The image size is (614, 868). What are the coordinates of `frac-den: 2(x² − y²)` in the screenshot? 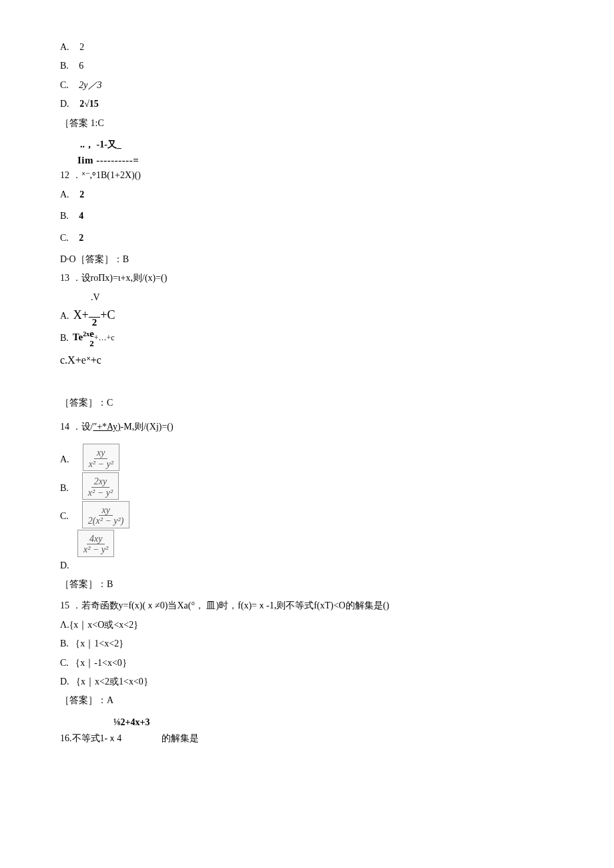 It's located at (106, 520).